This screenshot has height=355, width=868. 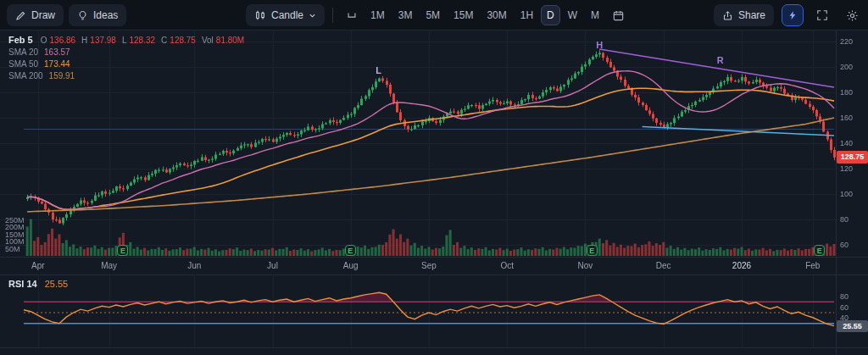 What do you see at coordinates (727, 15) in the screenshot?
I see `share-icon` at bounding box center [727, 15].